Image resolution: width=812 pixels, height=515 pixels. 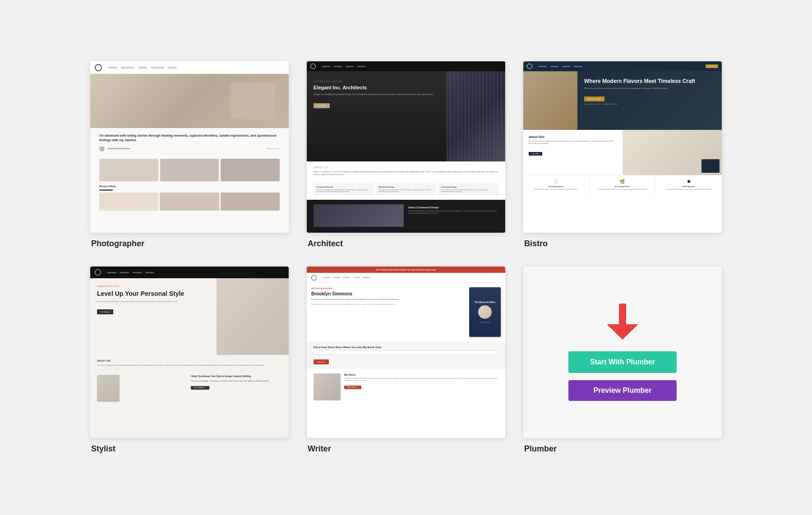 I want to click on writer-hero-desc: Brooklyn's dedication to her craft and h…, so click(x=388, y=305).